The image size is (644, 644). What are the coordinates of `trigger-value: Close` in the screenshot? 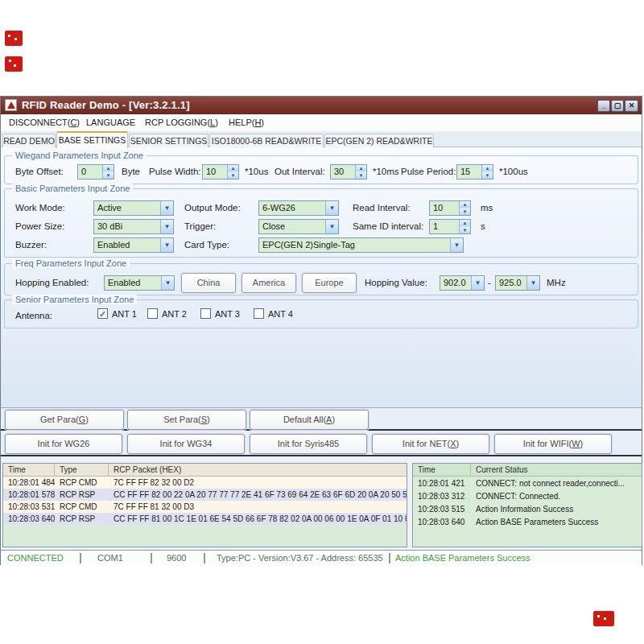 It's located at (274, 226).